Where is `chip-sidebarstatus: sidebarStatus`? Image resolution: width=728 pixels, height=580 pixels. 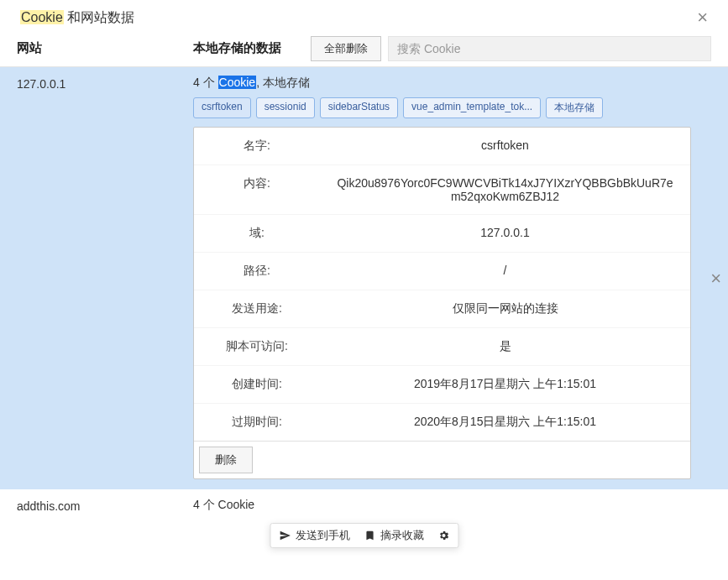 chip-sidebarstatus: sidebarStatus is located at coordinates (359, 107).